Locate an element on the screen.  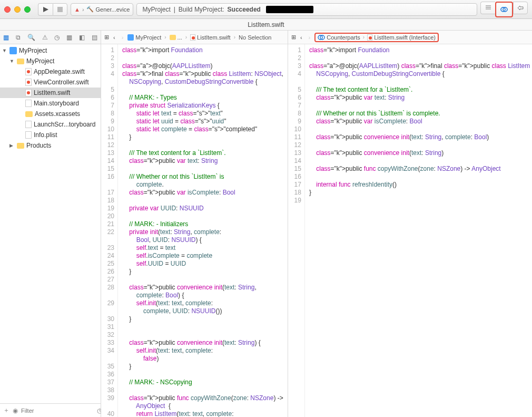
tree-file: ViewController.swift is located at coordinates (51, 82).